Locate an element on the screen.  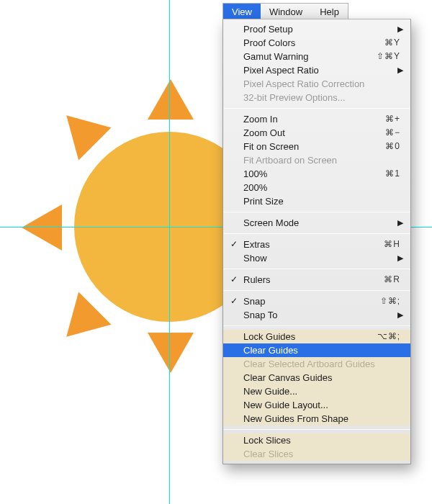
shortcut-label: ⌘+ is located at coordinates (393, 120).